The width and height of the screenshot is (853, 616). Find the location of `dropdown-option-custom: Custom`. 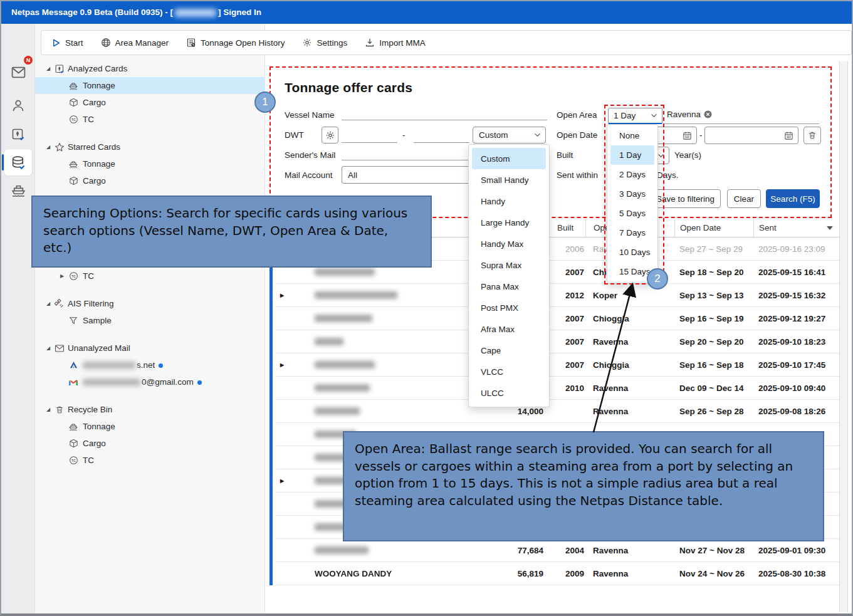

dropdown-option-custom: Custom is located at coordinates (509, 159).